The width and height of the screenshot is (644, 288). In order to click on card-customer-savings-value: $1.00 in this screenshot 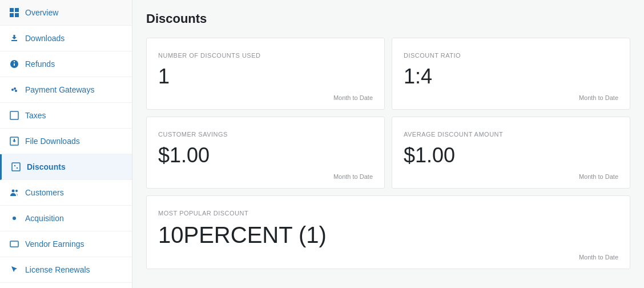, I will do `click(265, 155)`.